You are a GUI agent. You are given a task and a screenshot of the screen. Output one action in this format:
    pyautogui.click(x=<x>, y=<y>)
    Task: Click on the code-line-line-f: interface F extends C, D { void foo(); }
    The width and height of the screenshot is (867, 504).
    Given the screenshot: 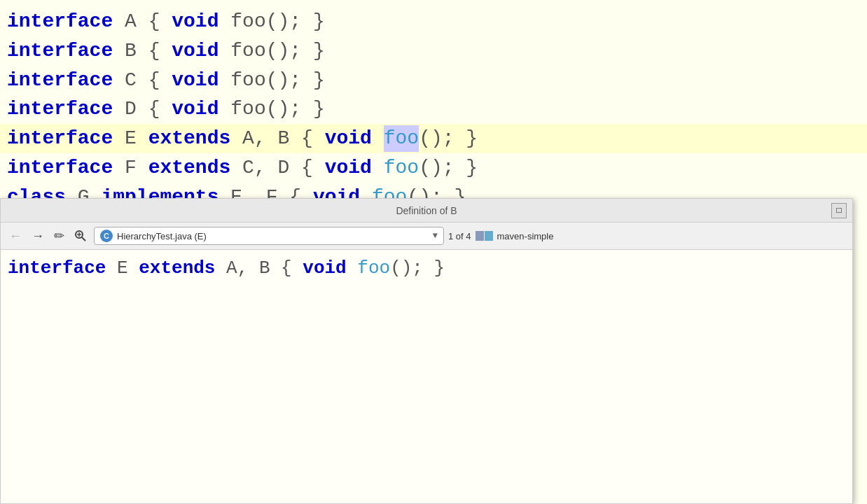 What is the action you would take?
    pyautogui.click(x=434, y=168)
    